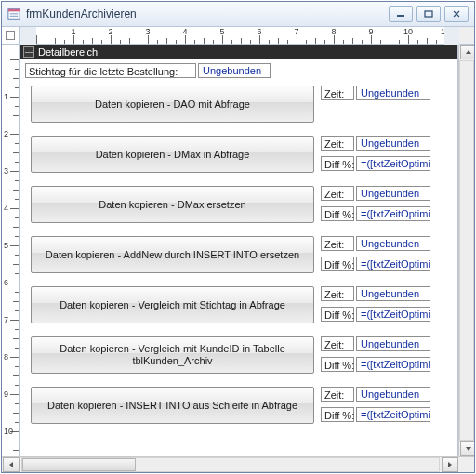  I want to click on action-button-0: Daten kopieren - DAO mit Abfrage, so click(173, 104).